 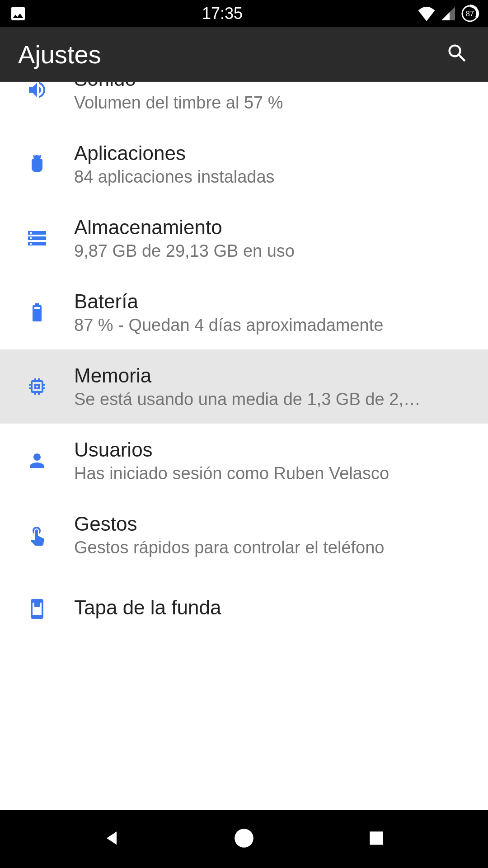 I want to click on settings-item-case-cover: Tapa de la funda, so click(x=244, y=609).